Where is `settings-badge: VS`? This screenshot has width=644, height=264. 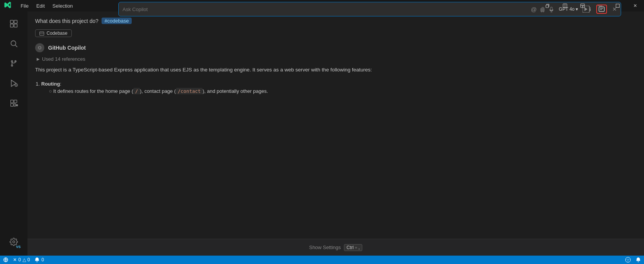 settings-badge: VS is located at coordinates (18, 247).